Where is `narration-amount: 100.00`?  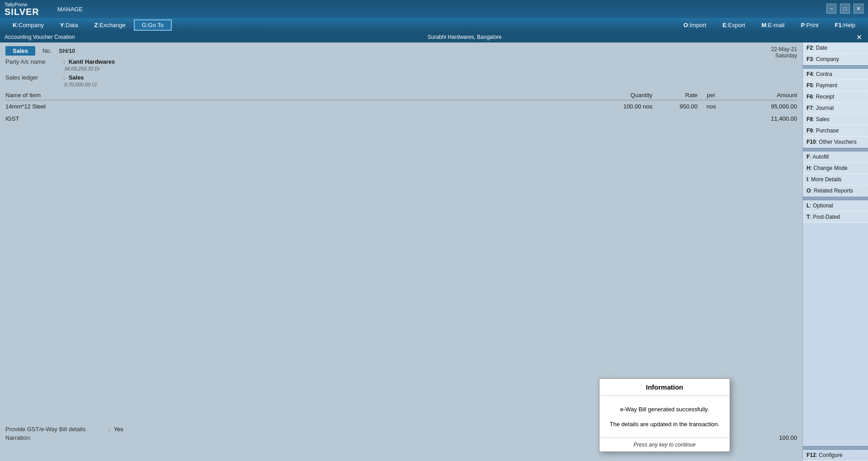 narration-amount: 100.00 is located at coordinates (788, 437).